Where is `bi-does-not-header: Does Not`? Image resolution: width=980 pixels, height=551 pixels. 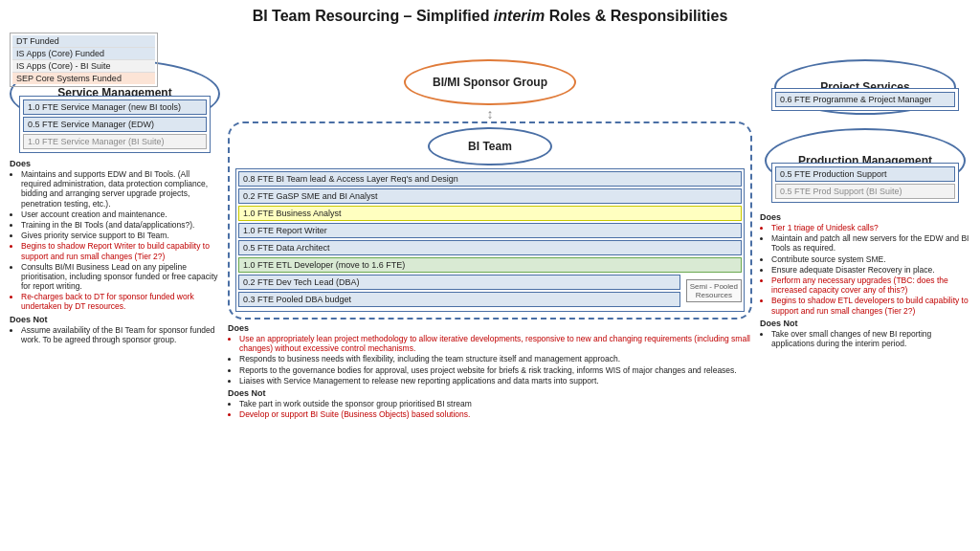 bi-does-not-header: Does Not is located at coordinates (490, 393).